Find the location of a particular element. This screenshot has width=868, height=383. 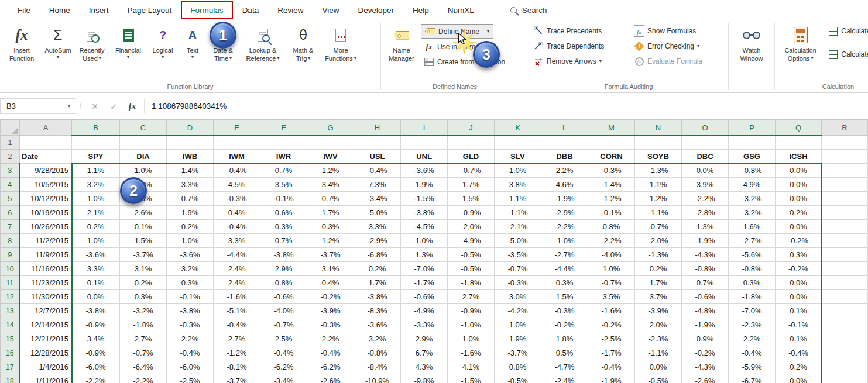

cell-J12: 2.7% is located at coordinates (471, 297).